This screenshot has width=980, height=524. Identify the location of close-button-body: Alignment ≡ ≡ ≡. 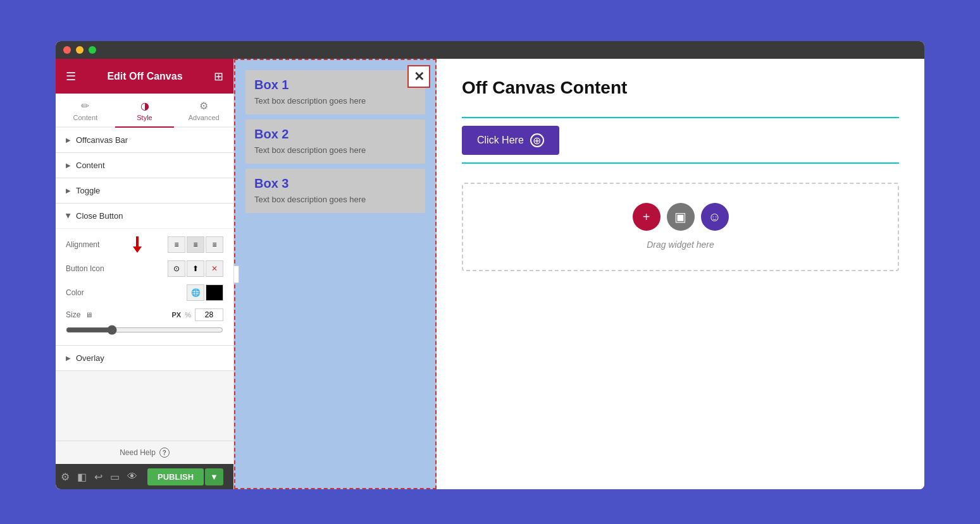
(144, 287).